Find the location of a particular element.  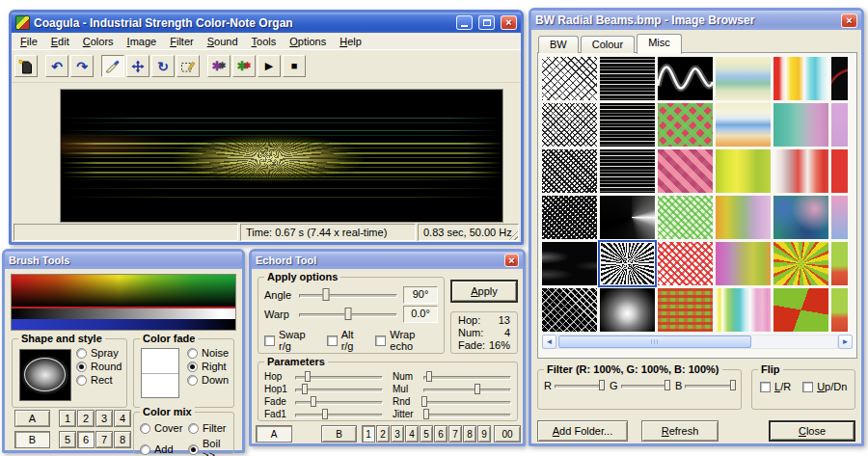

thumbnail-white-red is located at coordinates (800, 172).